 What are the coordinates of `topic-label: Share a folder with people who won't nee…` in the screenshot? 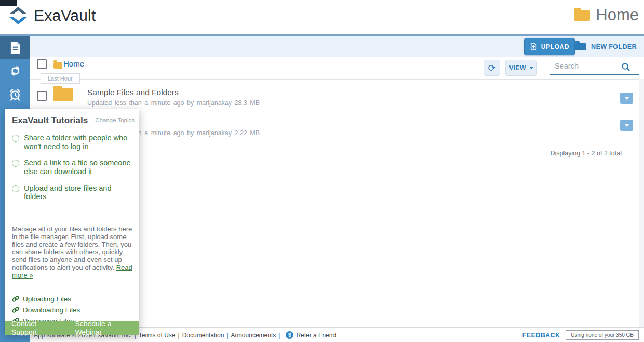 It's located at (78, 142).